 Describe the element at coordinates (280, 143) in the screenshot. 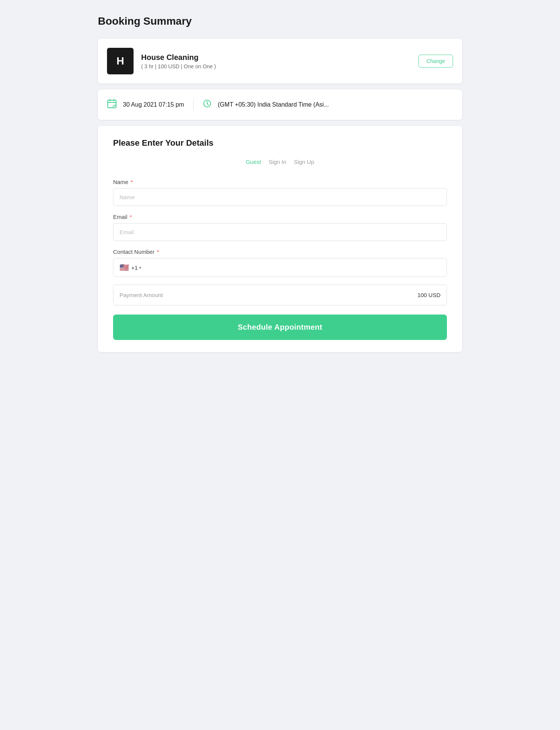

I see `details-title: Please Enter Your Details` at that location.